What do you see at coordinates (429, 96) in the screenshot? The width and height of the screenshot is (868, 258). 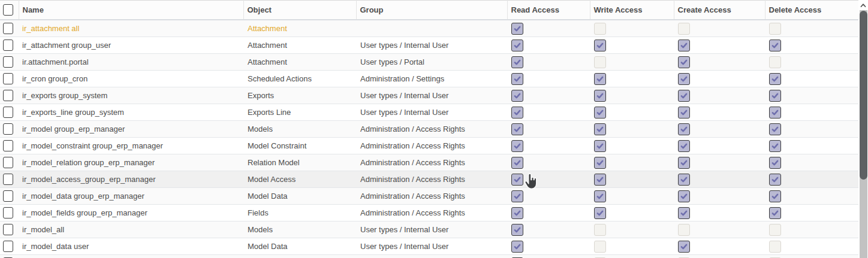 I see `table-row: ir_exports group_system Exports User typ…` at bounding box center [429, 96].